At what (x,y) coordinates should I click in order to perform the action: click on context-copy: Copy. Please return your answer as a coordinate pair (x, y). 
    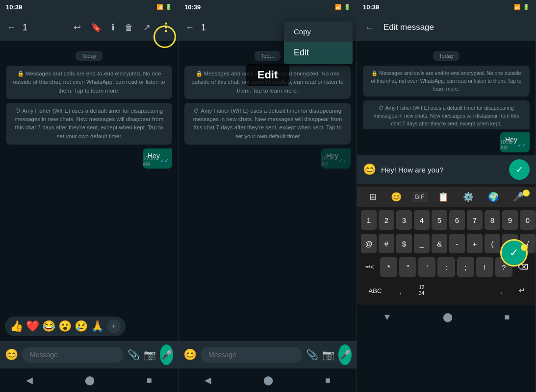
    Looking at the image, I should click on (318, 31).